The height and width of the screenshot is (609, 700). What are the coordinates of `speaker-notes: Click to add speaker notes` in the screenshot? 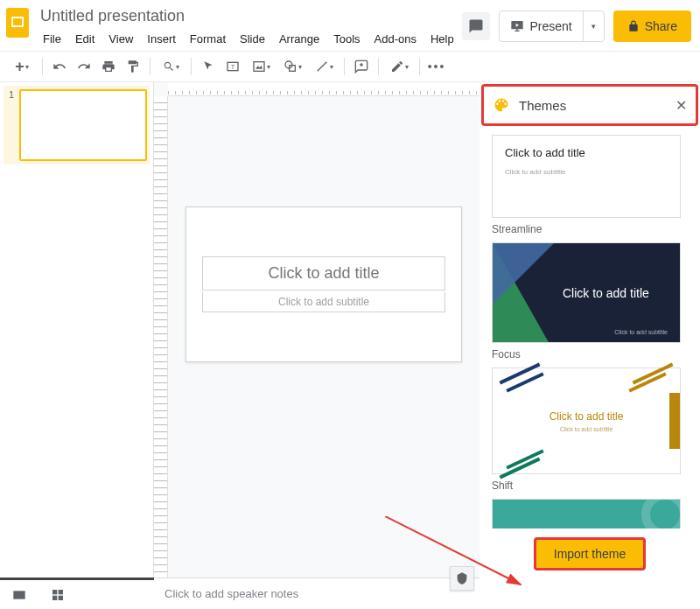 It's located at (317, 593).